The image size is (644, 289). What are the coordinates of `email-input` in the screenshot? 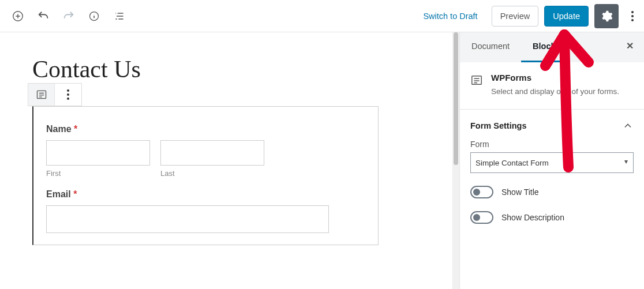 It's located at (188, 219).